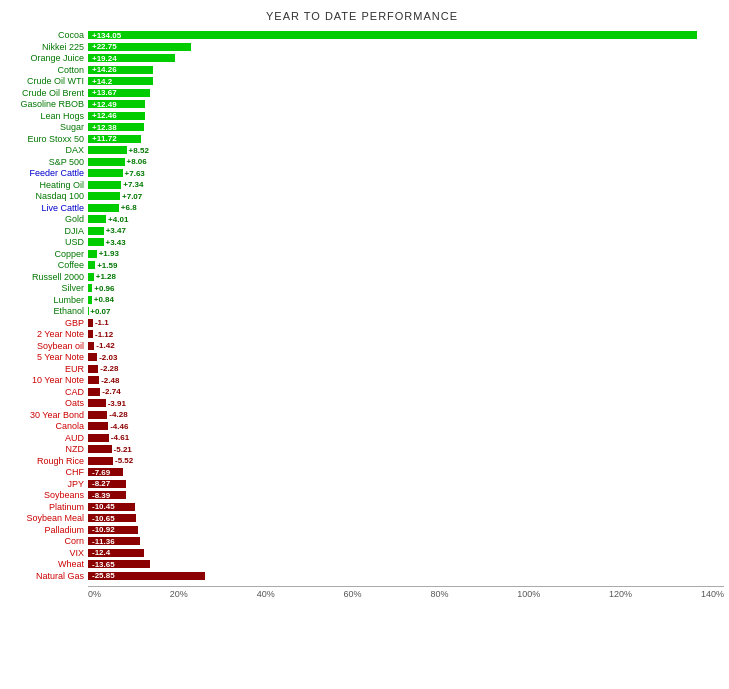  I want to click on bar-area: +6.8, so click(406, 208).